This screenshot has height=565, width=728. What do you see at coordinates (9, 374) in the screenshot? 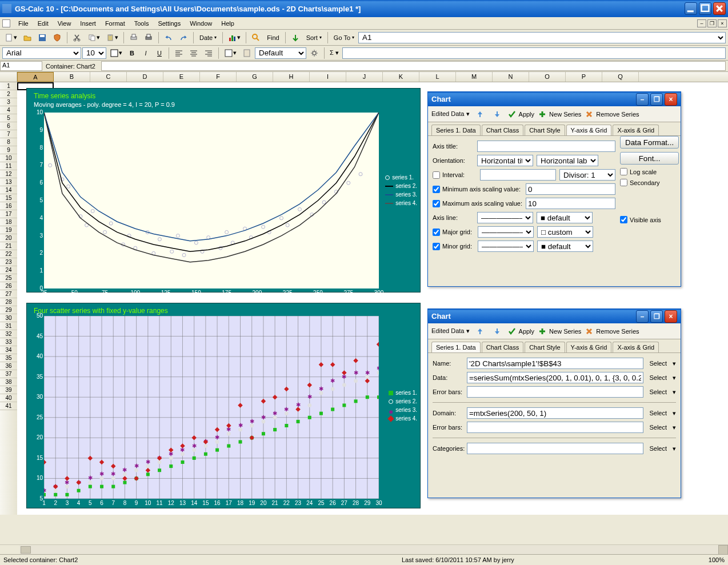
I see `row-header: 37` at bounding box center [9, 374].